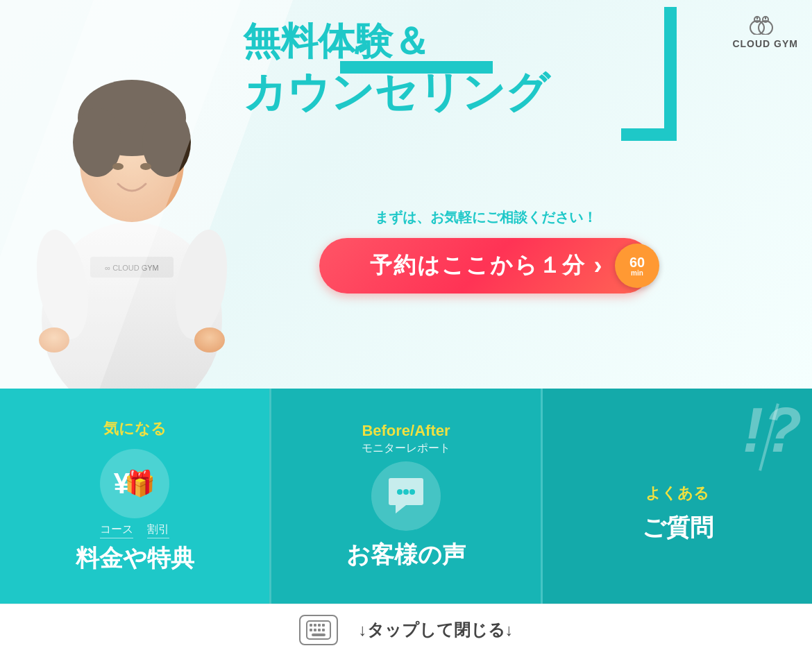 The width and height of the screenshot is (812, 655). I want to click on card3-top-label: よくある, so click(677, 493).